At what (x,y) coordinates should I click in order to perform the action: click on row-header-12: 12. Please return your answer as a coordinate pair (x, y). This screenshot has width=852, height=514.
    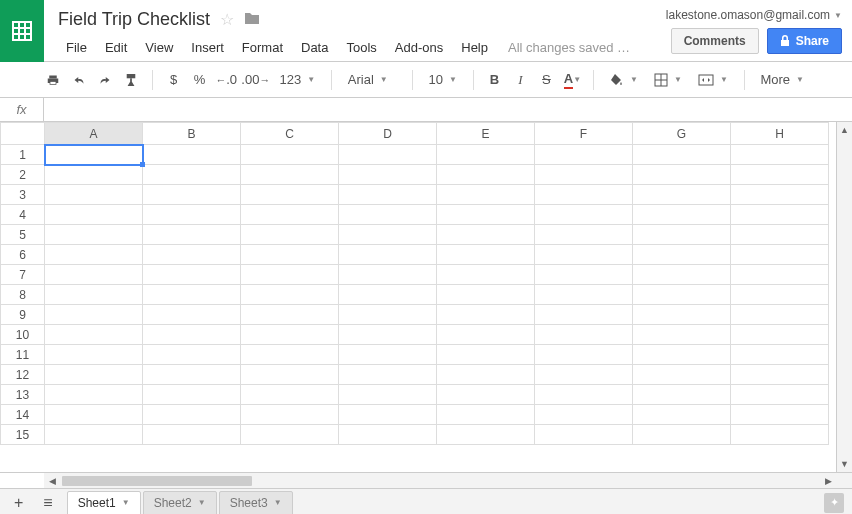
    Looking at the image, I should click on (23, 375).